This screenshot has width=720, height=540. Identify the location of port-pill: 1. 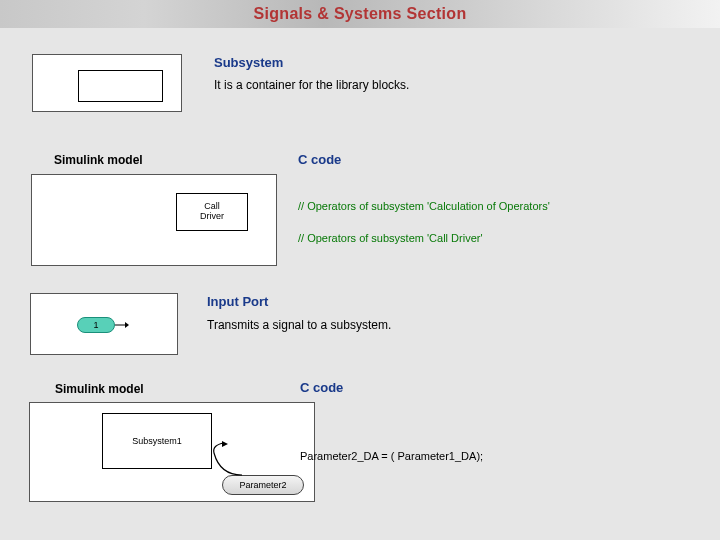
(96, 325).